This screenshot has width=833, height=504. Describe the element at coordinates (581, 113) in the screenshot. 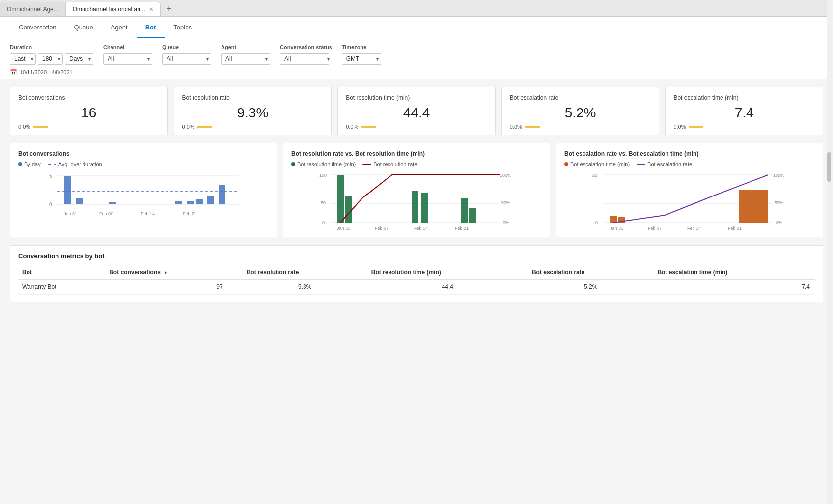

I see `kpi-bot-escalation-rate-value: 5.2%` at that location.